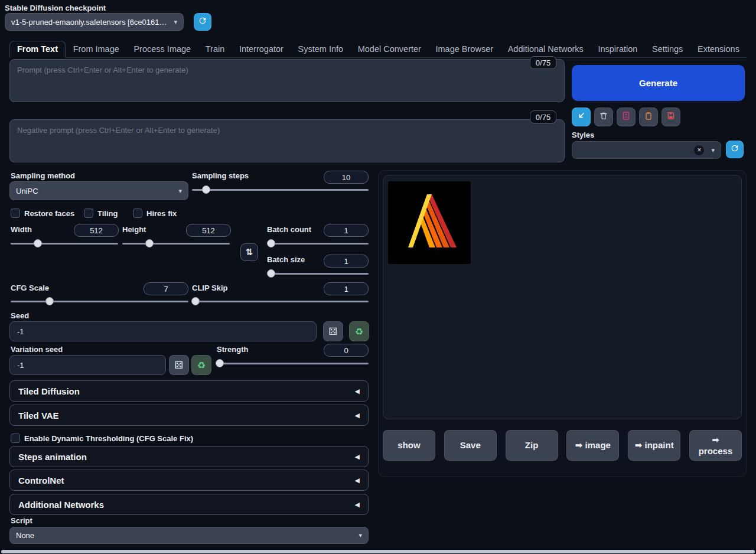 This screenshot has height=554, width=756. I want to click on tab-extensions: Extensions, so click(718, 50).